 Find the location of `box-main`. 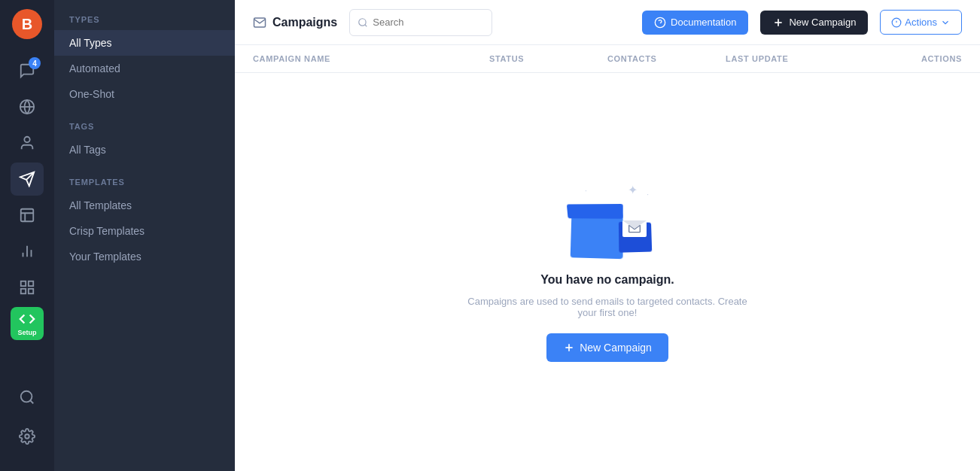

box-main is located at coordinates (597, 235).